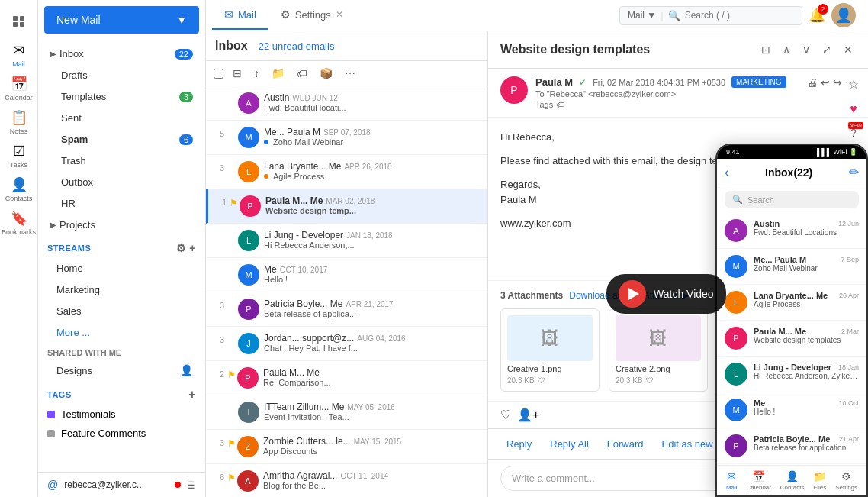  I want to click on streams-settings-icon: ⚙, so click(182, 248).